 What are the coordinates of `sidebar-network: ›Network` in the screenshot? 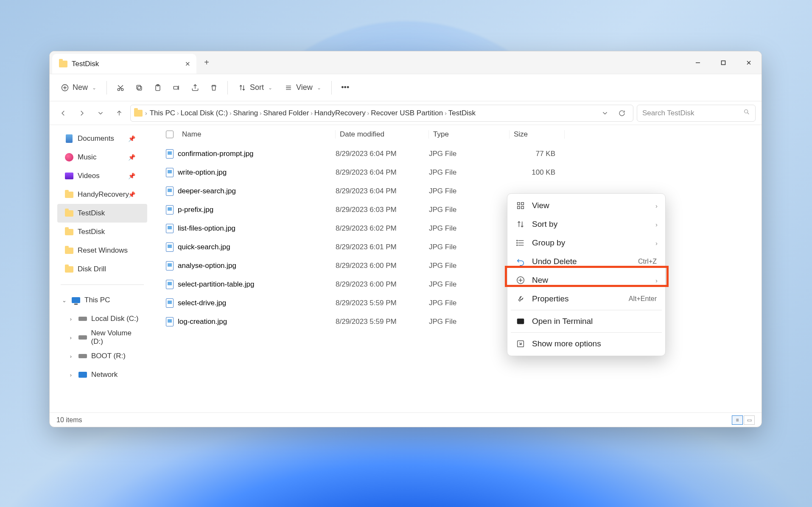 It's located at (102, 375).